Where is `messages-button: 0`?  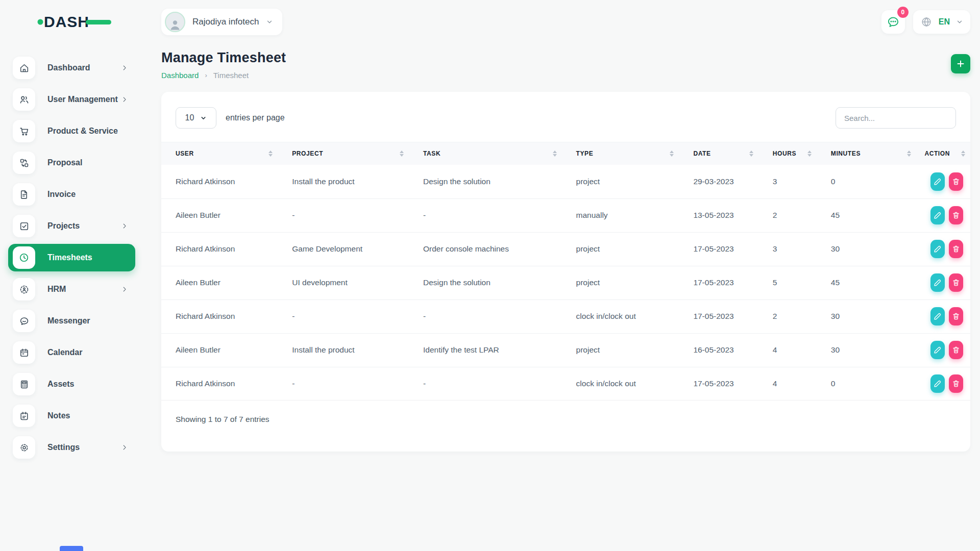 messages-button: 0 is located at coordinates (893, 22).